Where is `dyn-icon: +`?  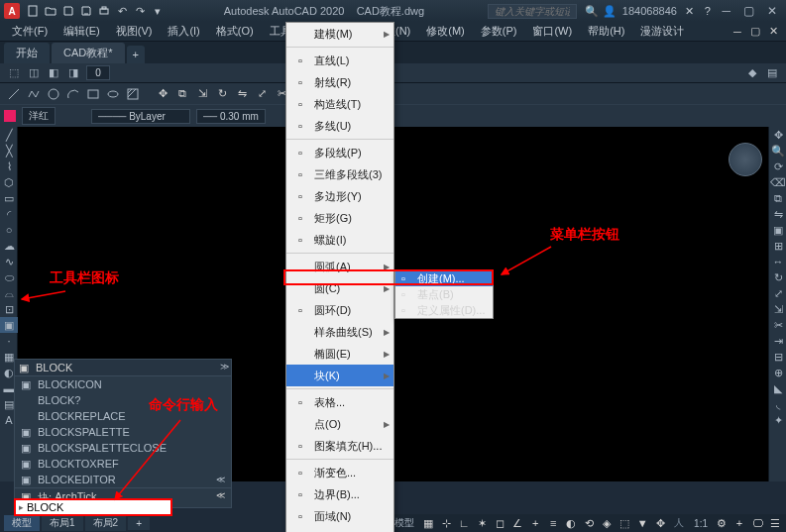 dyn-icon: + is located at coordinates (535, 523).